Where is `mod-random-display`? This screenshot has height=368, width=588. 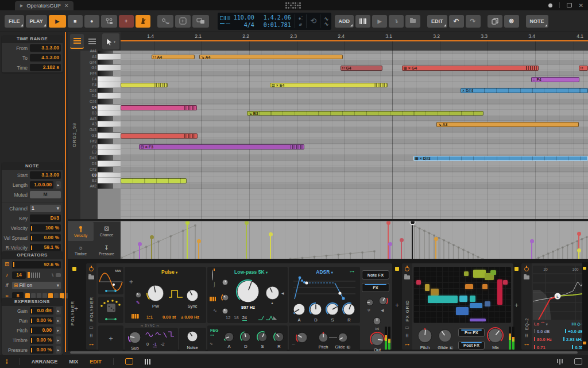 mod-random-display is located at coordinates (111, 310).